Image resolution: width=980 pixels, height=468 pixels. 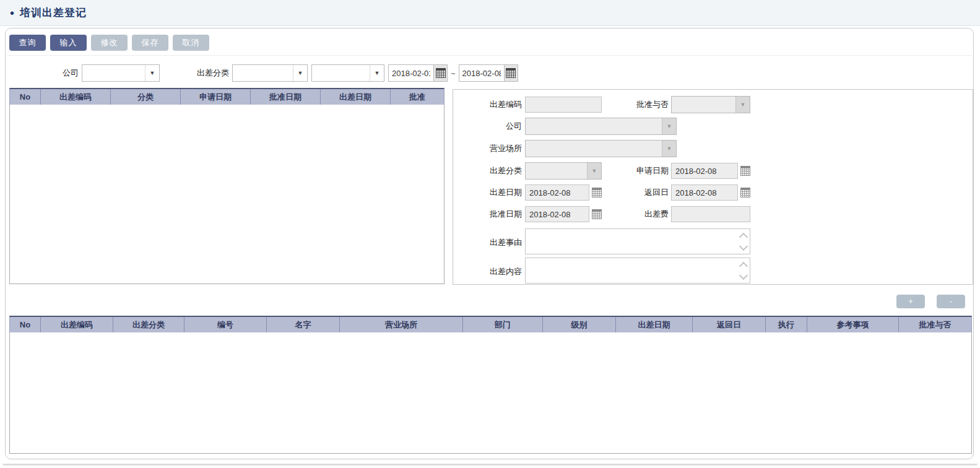 I want to click on modify-button: 修改, so click(x=109, y=43).